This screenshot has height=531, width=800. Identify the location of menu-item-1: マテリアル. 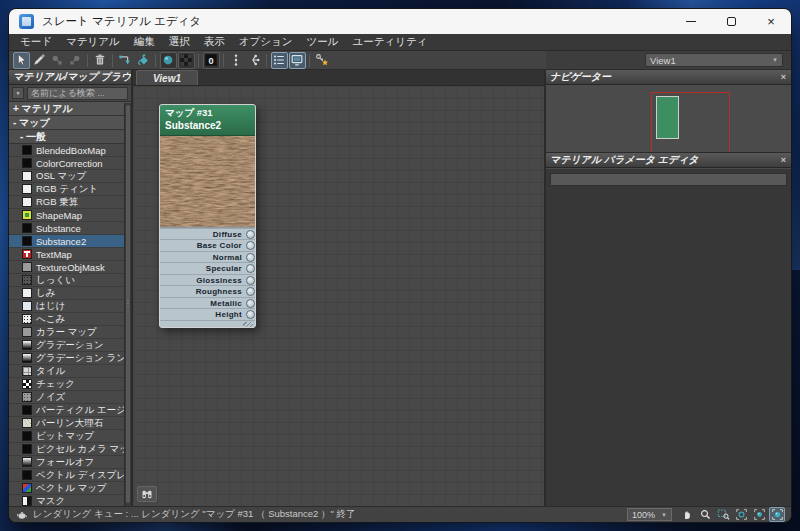
(93, 42).